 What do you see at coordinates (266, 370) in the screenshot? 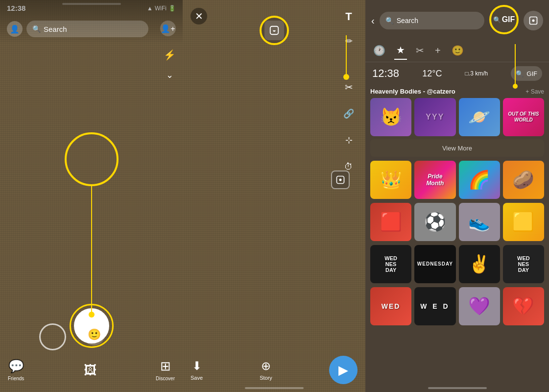
I see `story-button: ⊕ Story` at bounding box center [266, 370].